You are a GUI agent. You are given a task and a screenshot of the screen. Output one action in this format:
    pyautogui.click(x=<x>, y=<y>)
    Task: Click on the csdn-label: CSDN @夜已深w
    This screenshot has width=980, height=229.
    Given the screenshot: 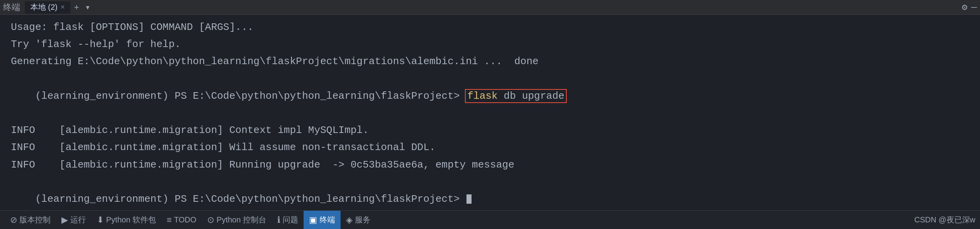 What is the action you would take?
    pyautogui.click(x=945, y=220)
    